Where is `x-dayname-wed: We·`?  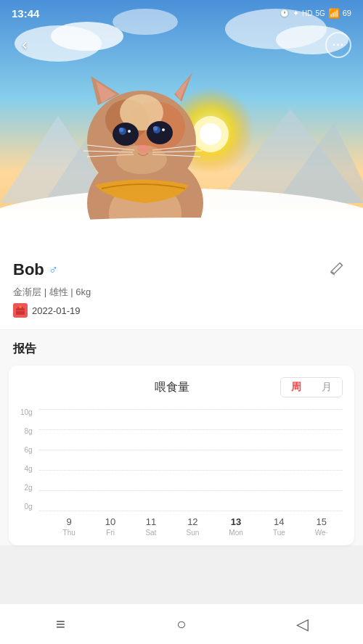 x-dayname-wed: We· is located at coordinates (322, 532).